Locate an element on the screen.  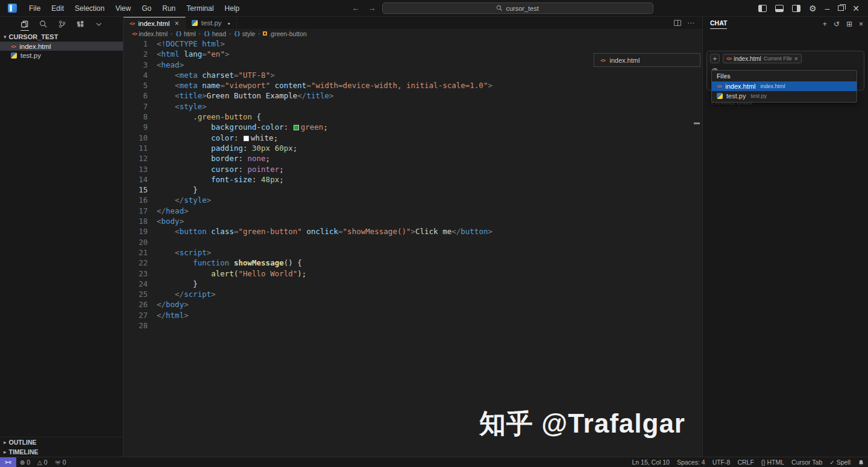
status-item-cursor-tab: Cursor Tab is located at coordinates (807, 462).